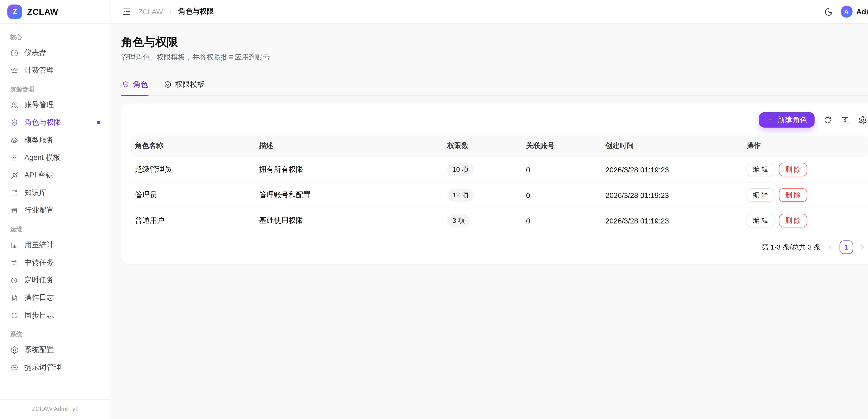  Describe the element at coordinates (42, 123) in the screenshot. I see `sidebar-item-label: 角色与权限` at that location.